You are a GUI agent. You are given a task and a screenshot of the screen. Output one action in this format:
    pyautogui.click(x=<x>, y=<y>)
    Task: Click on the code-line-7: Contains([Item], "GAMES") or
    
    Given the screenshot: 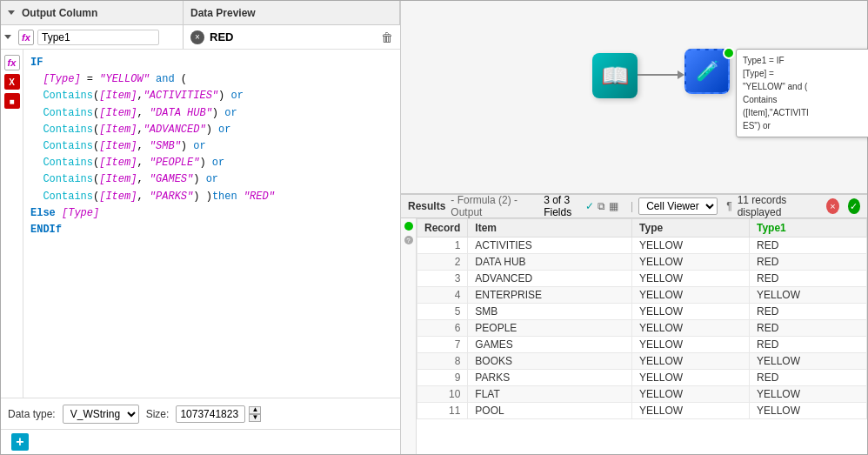 What is the action you would take?
    pyautogui.click(x=212, y=179)
    